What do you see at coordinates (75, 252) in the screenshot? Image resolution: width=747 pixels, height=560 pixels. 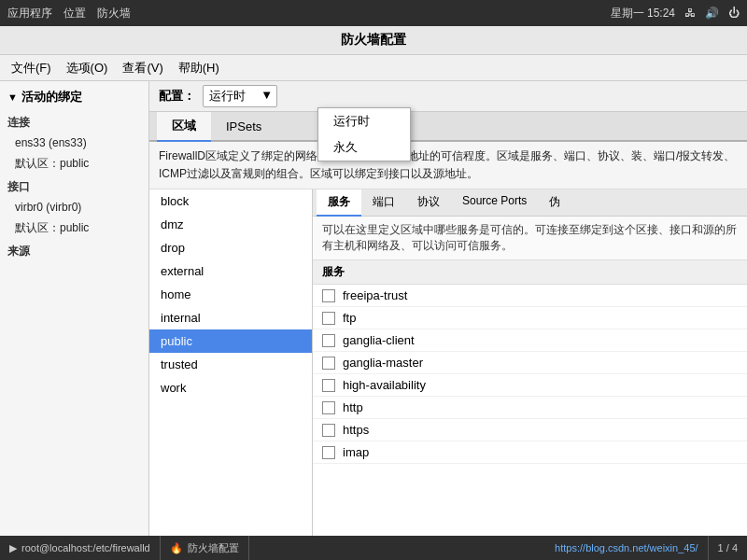 I see `sidebar-group-source: 来源` at bounding box center [75, 252].